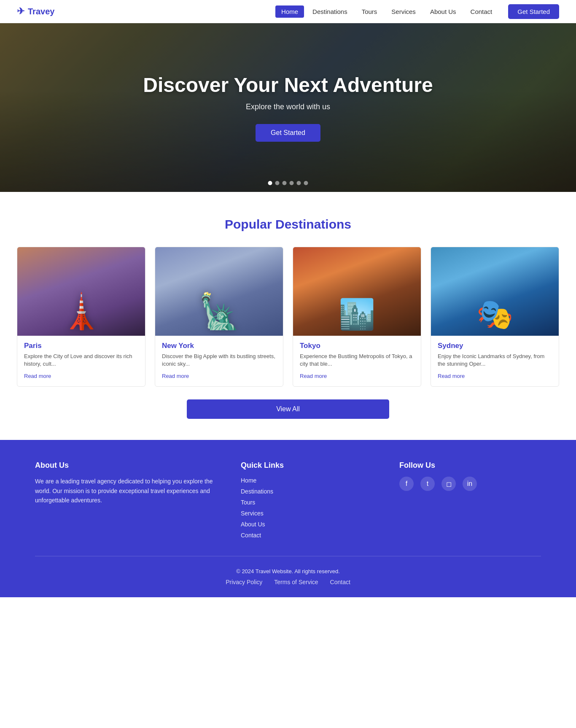 This screenshot has height=728, width=576. What do you see at coordinates (219, 291) in the screenshot?
I see `dest-img-new york` at bounding box center [219, 291].